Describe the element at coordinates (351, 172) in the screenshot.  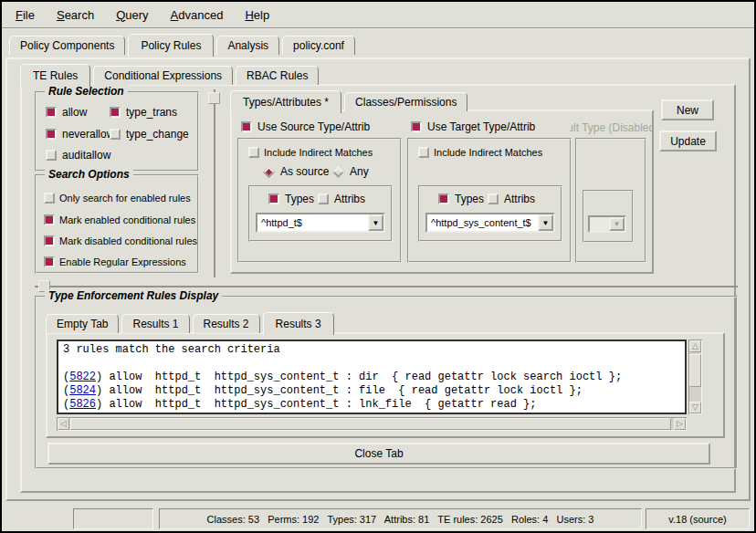
I see `radio-any: Any` at that location.